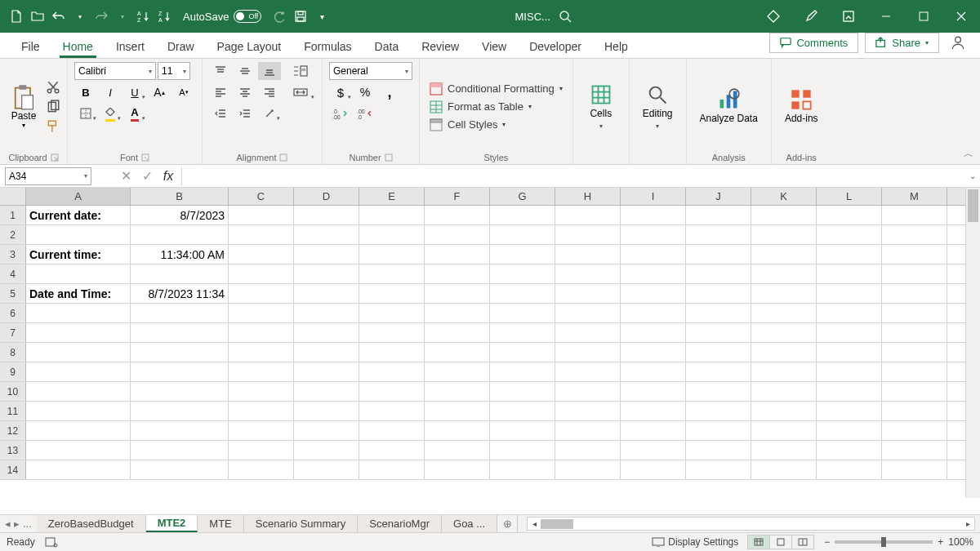 The image size is (980, 551). Describe the element at coordinates (389, 158) in the screenshot. I see `dialog-launcher-icon` at that location.